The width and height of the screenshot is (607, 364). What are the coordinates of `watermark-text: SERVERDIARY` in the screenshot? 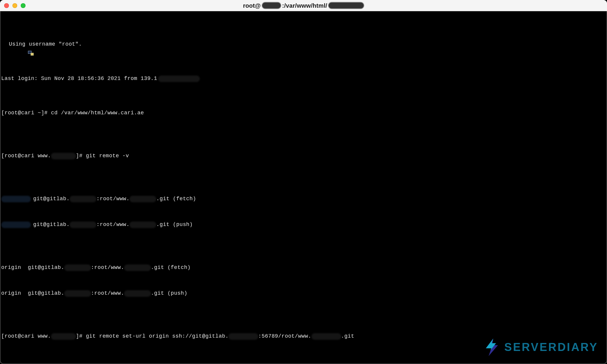 It's located at (551, 347).